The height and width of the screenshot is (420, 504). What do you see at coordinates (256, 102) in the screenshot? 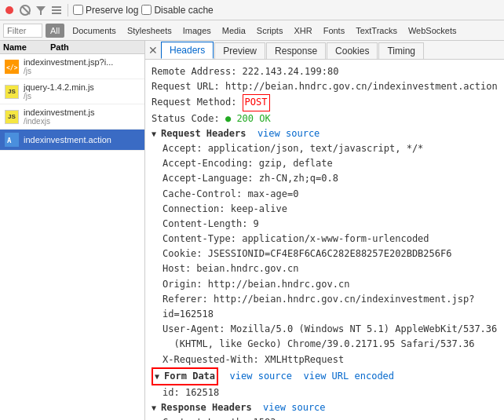
I see `request-method-value: POST` at bounding box center [256, 102].